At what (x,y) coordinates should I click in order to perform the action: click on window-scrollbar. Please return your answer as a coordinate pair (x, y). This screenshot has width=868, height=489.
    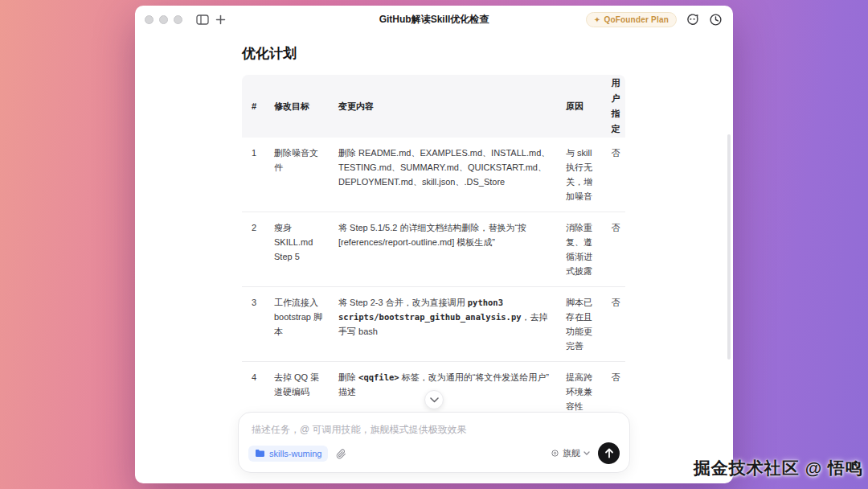
    Looking at the image, I should click on (729, 247).